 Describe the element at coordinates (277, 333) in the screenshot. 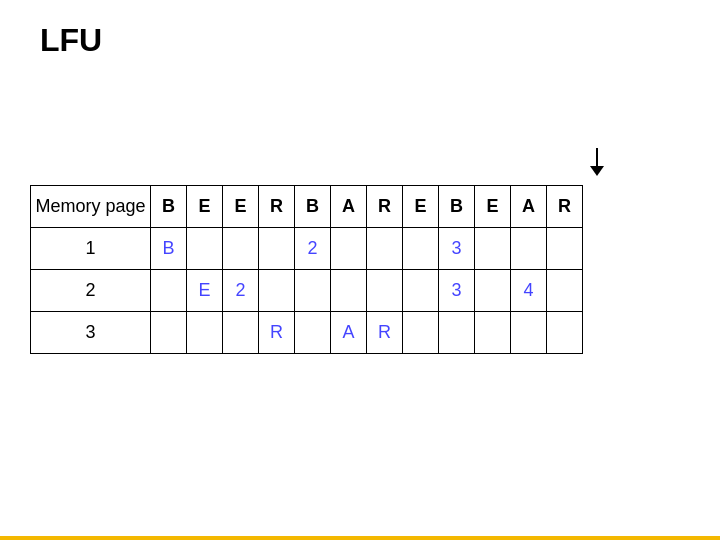

I see `row-3-col-3: R` at that location.